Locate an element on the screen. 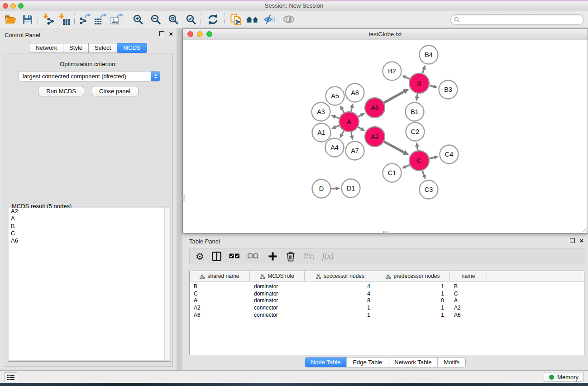  panel-divider is located at coordinates (179, 199).